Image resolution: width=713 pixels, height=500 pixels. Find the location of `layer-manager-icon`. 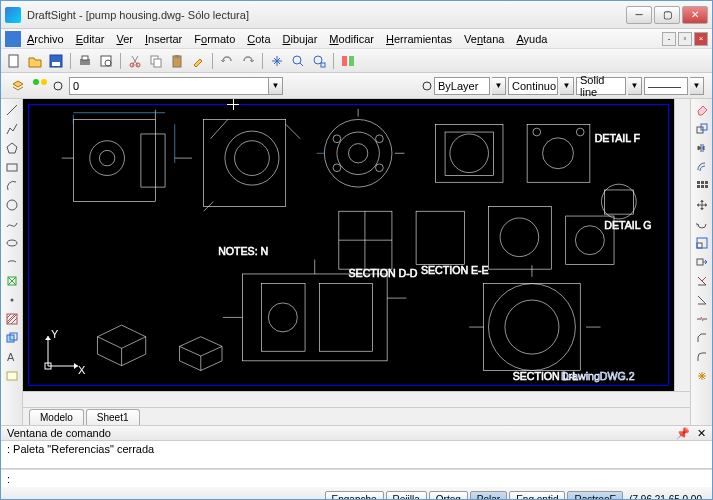

layer-manager-icon is located at coordinates (18, 86).